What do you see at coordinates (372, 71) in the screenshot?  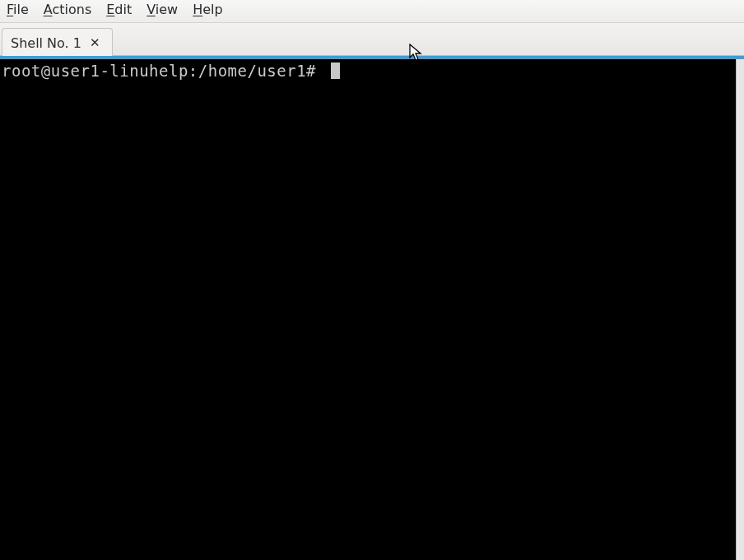 I see `prompt-line: root@user1-linuhelp:/home/user1#` at bounding box center [372, 71].